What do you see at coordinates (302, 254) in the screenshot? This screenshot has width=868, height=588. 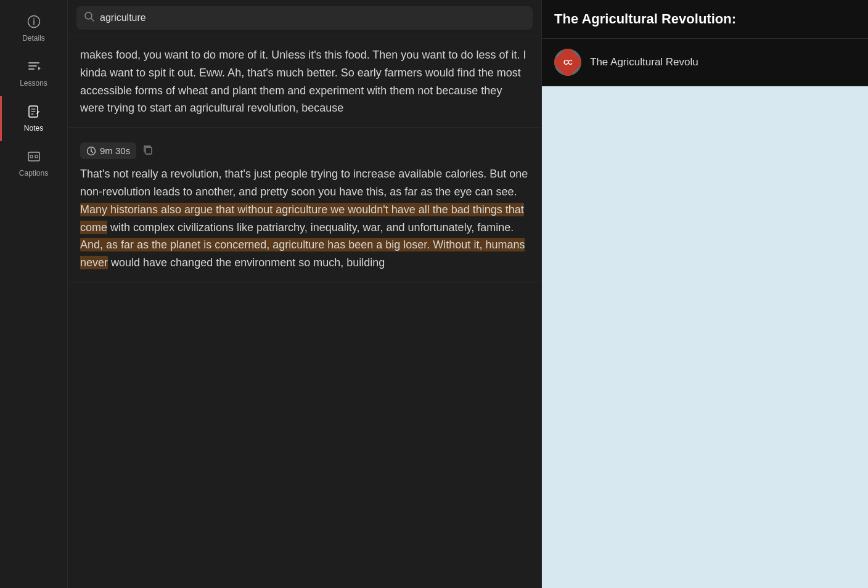 I see `highlighted-text-2: And, as far as the planet is concerned, …` at bounding box center [302, 254].